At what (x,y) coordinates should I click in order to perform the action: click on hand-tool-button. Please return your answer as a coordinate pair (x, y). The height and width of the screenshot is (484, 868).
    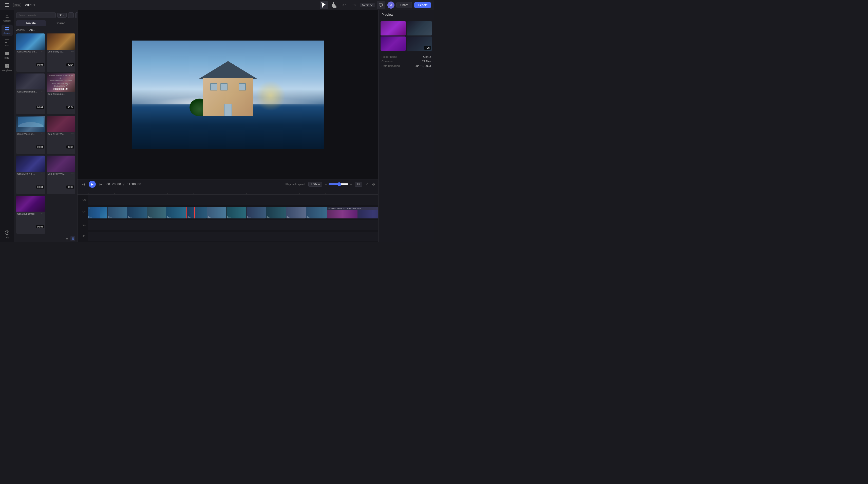
    Looking at the image, I should click on (334, 5).